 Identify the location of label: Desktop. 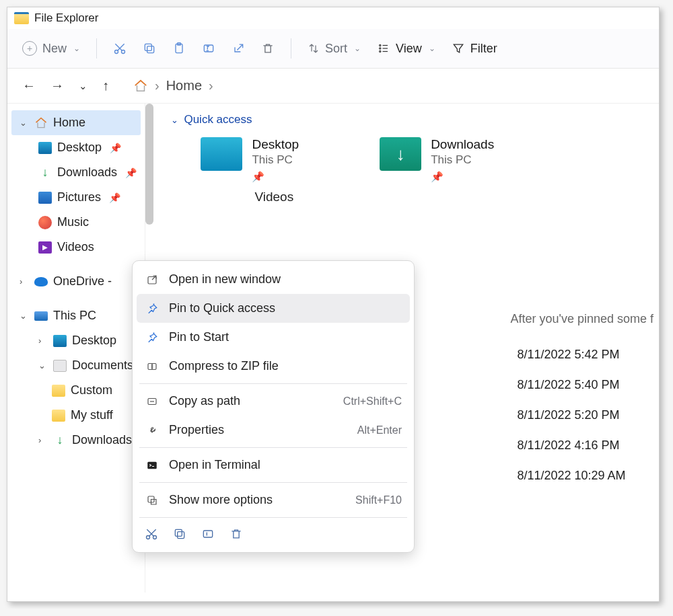
(79, 148).